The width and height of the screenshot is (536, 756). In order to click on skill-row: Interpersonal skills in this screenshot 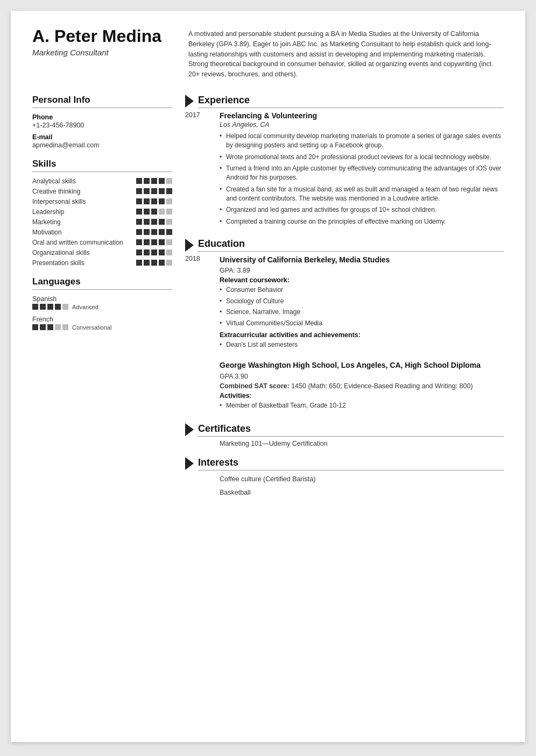, I will do `click(102, 202)`.